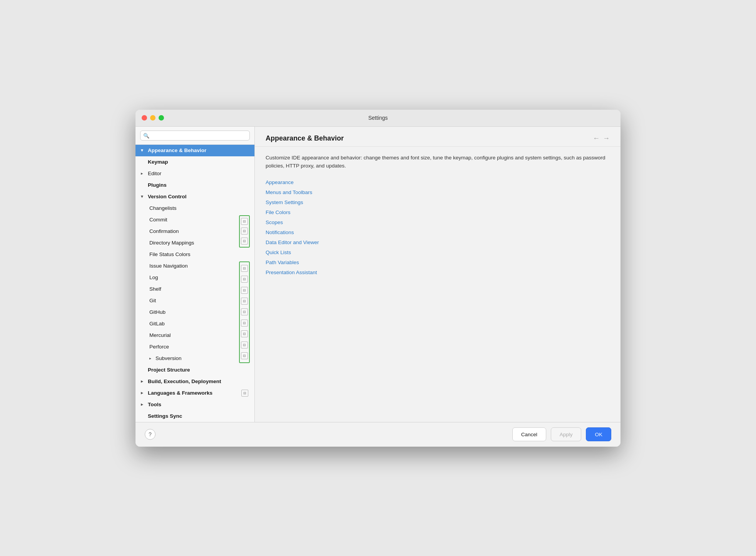 The height and width of the screenshot is (556, 756). Describe the element at coordinates (195, 255) in the screenshot. I see `sidebar-item-file-status-colors: File Status Colors` at that location.